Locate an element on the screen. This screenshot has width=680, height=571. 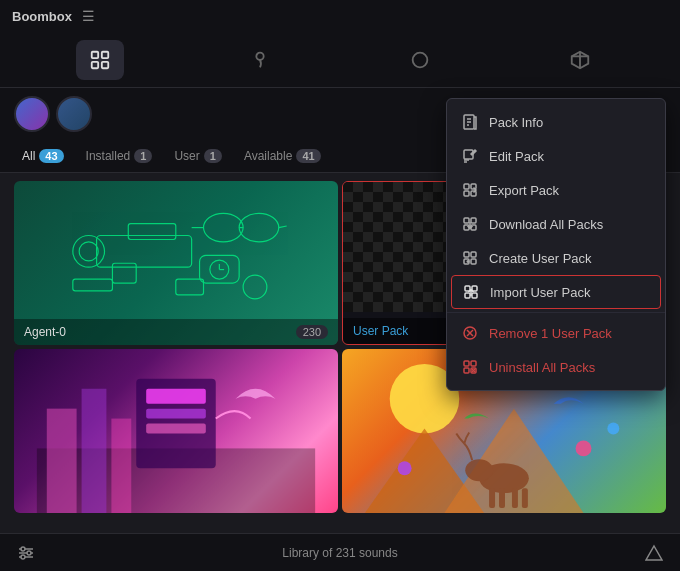
tab-all: All 43 is located at coordinates (43, 156).